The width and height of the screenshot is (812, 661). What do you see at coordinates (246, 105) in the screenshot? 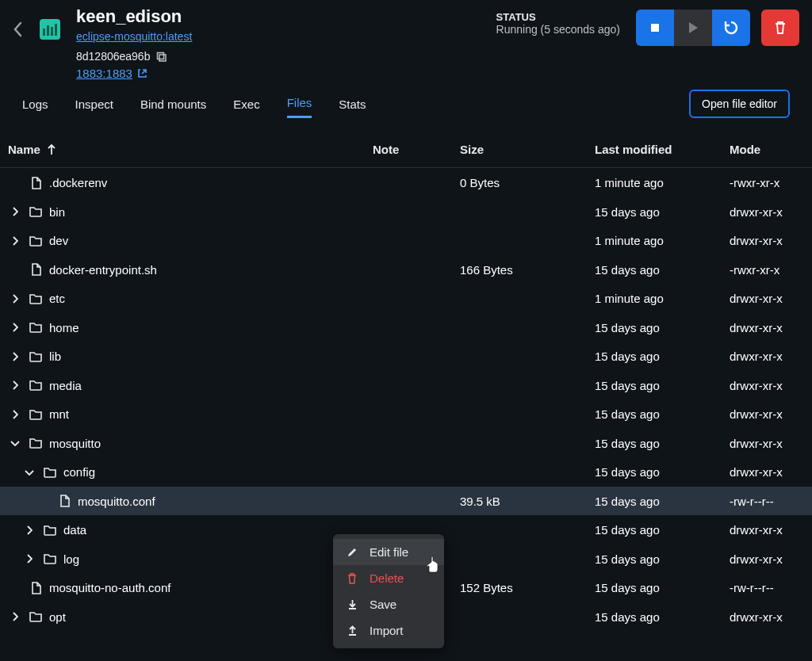
I see `tab-exec: Exec` at bounding box center [246, 105].